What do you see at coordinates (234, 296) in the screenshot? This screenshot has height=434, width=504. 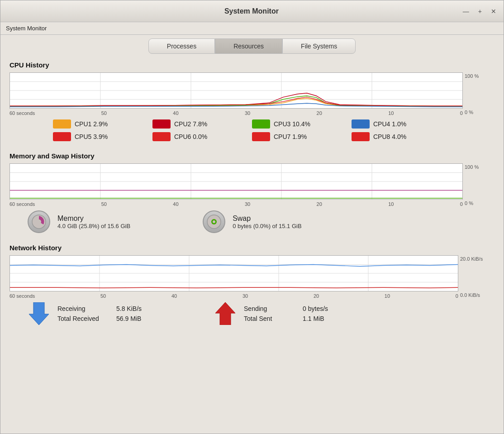 I see `network-x-labels: 60 seconds 50 40 30 20 10 0` at bounding box center [234, 296].